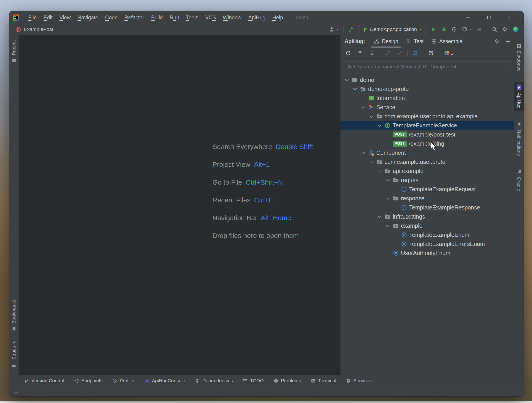 Image resolution: width=532 pixels, height=403 pixels. What do you see at coordinates (15, 17) in the screenshot?
I see `svg-text: IJ` at bounding box center [15, 17].